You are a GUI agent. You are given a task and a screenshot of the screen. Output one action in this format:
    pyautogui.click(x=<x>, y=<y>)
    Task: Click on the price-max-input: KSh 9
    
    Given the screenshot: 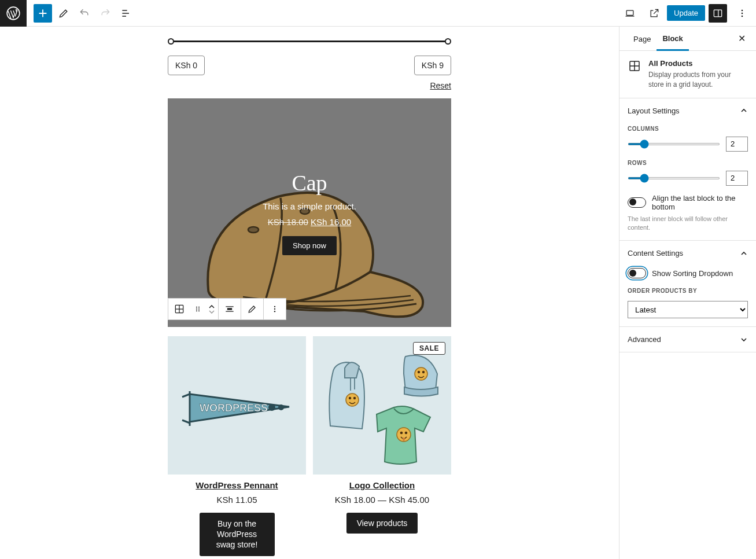 What is the action you would take?
    pyautogui.click(x=433, y=65)
    